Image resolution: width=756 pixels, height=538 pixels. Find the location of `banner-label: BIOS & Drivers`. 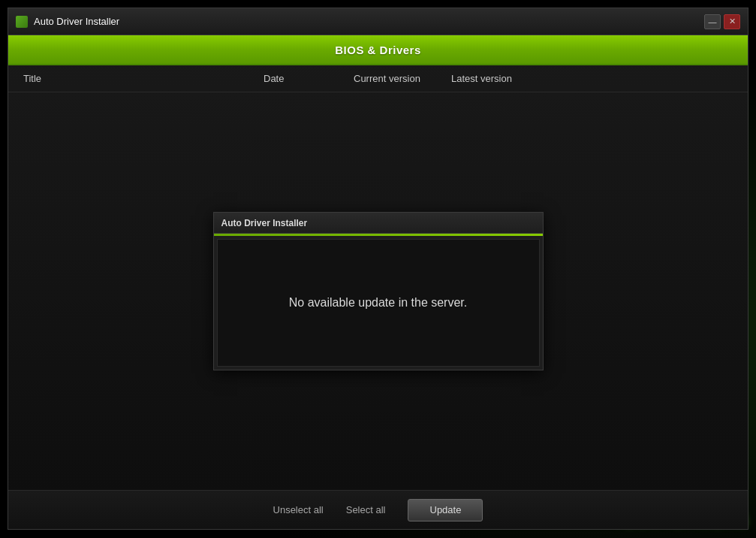

banner-label: BIOS & Drivers is located at coordinates (378, 50).